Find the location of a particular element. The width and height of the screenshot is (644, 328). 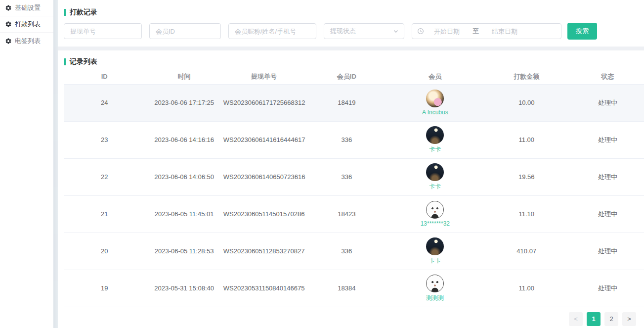

cell-time: 2023-06-06 14:06:50 is located at coordinates (184, 177).